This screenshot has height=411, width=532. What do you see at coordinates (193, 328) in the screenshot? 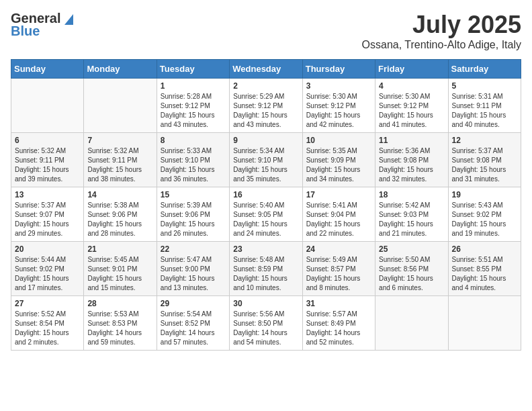
I see `cell-content: Sunrise: 5:54 AM Sunset: 8:52 PM Dayligh…` at bounding box center [193, 328].